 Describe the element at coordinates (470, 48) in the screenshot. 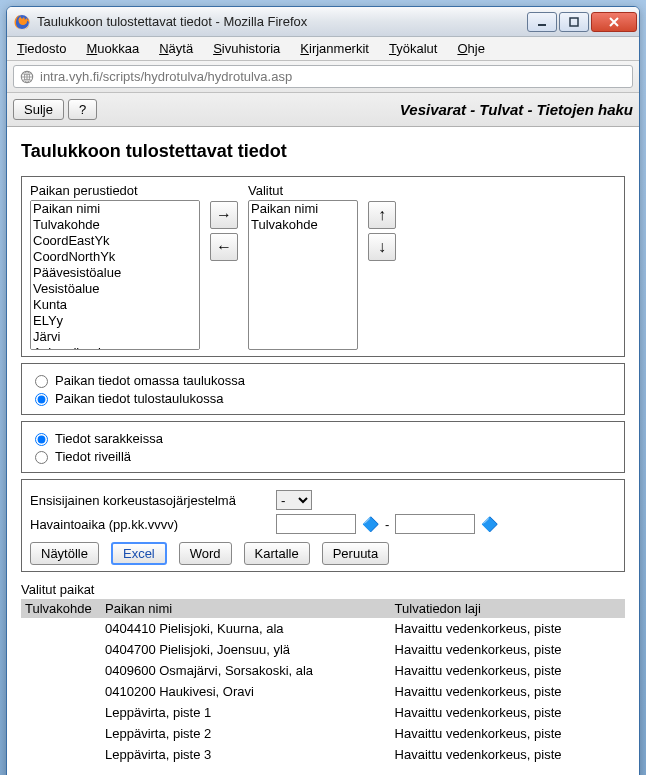

I see `menu-help: Ohje` at that location.